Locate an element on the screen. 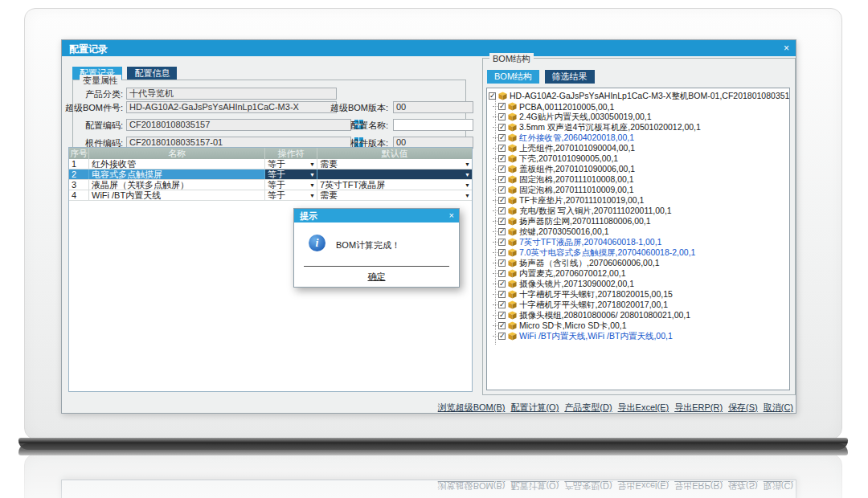  tree-item: 7.0英寸电容式多点触摸屏,20704060018-2,00,1 is located at coordinates (638, 252).